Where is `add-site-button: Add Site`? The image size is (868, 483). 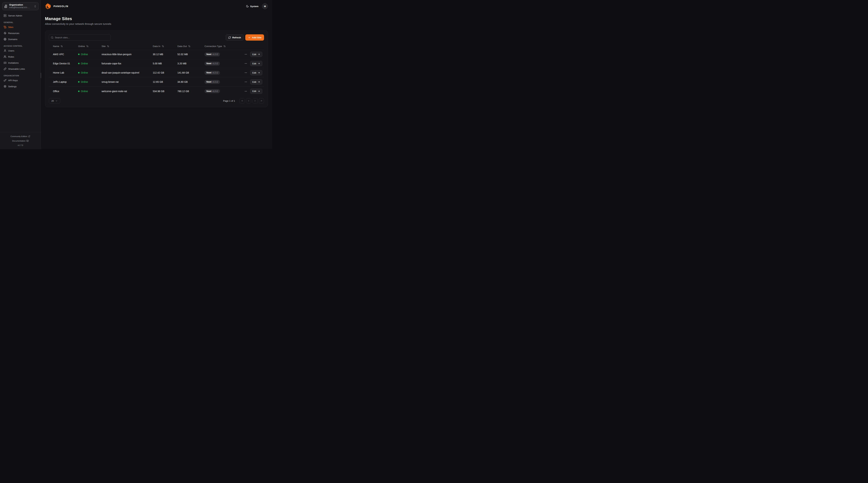 add-site-button: Add Site is located at coordinates (255, 38).